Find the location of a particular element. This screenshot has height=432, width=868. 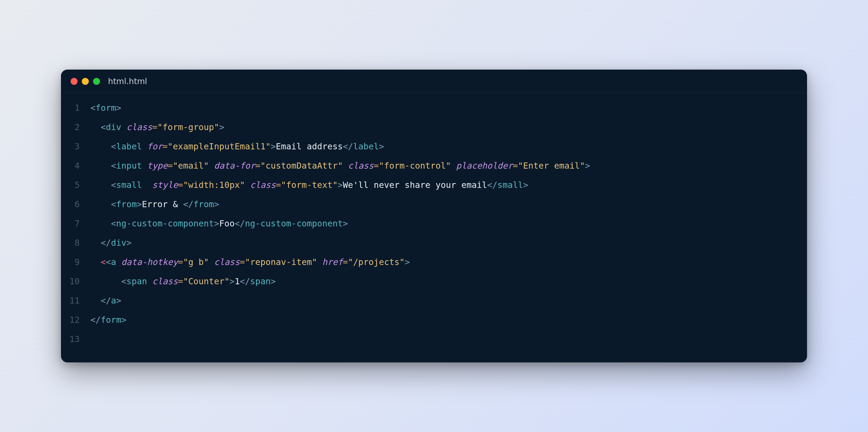

line-number: 12 is located at coordinates (75, 320).